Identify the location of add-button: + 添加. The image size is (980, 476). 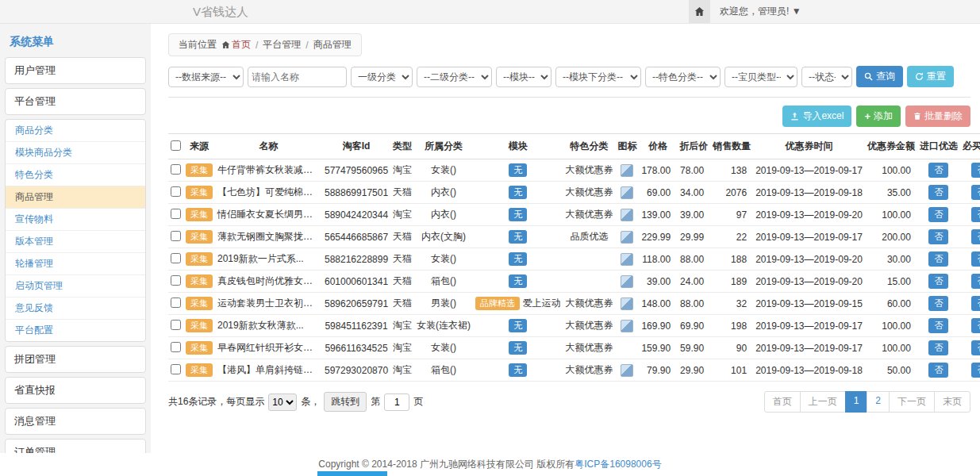
(878, 116).